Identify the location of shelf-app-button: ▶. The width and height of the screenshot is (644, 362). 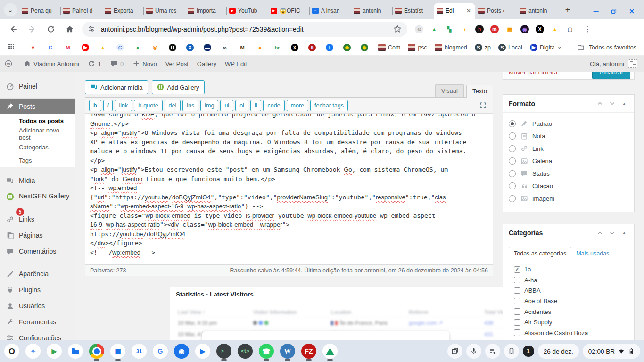
(203, 351).